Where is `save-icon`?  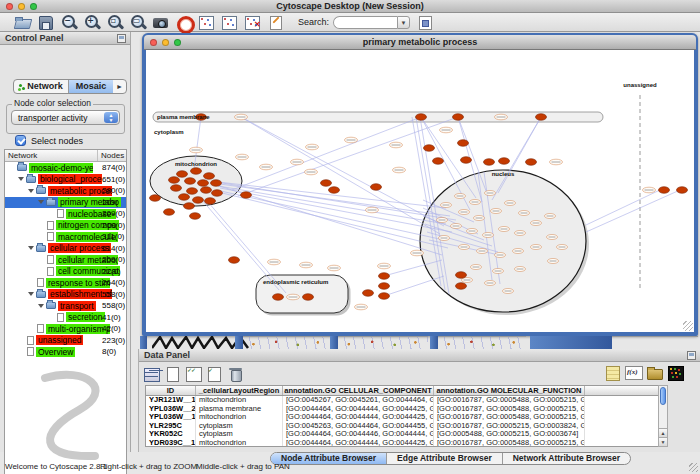 save-icon is located at coordinates (46, 22).